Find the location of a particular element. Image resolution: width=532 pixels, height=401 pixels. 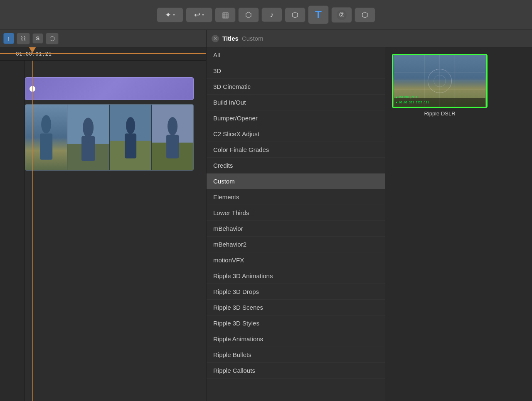

effects-button: ② is located at coordinates (342, 15).